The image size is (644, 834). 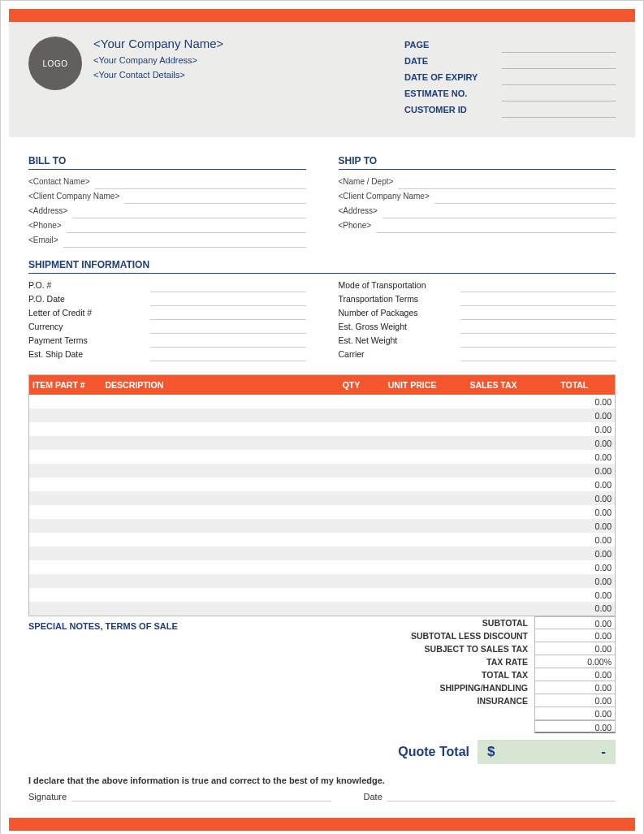 I want to click on company-name: <Your Company Name>, so click(x=158, y=44).